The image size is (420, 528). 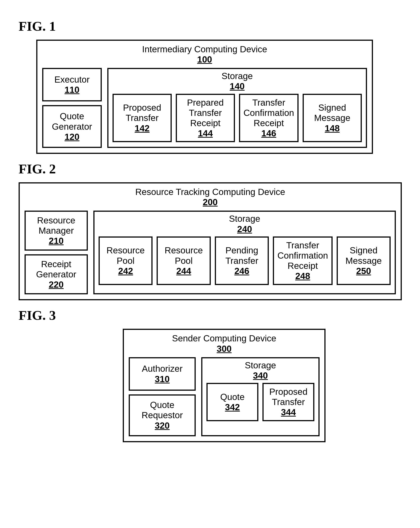 I want to click on fig3-outer-title: Sender Computing Device, so click(x=224, y=338).